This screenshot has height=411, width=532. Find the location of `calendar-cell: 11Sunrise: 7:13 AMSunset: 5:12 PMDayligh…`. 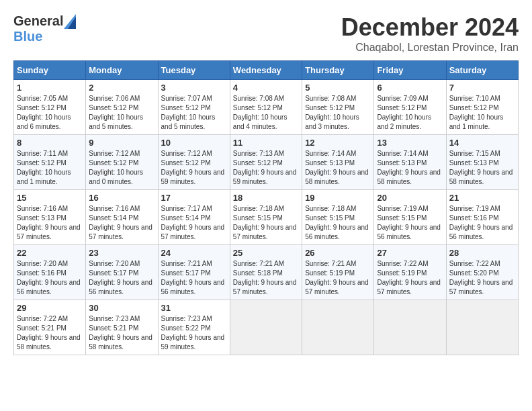

calendar-cell: 11Sunrise: 7:13 AMSunset: 5:12 PMDayligh… is located at coordinates (266, 163).